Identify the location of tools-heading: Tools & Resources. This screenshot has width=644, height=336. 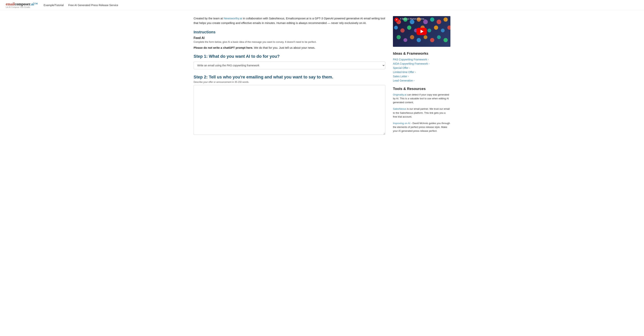
(422, 89).